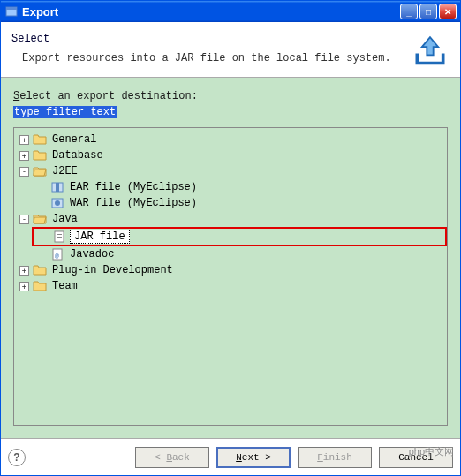  What do you see at coordinates (230, 270) in the screenshot?
I see `tree-node-plugin-dev: + Plug-in Development` at bounding box center [230, 270].